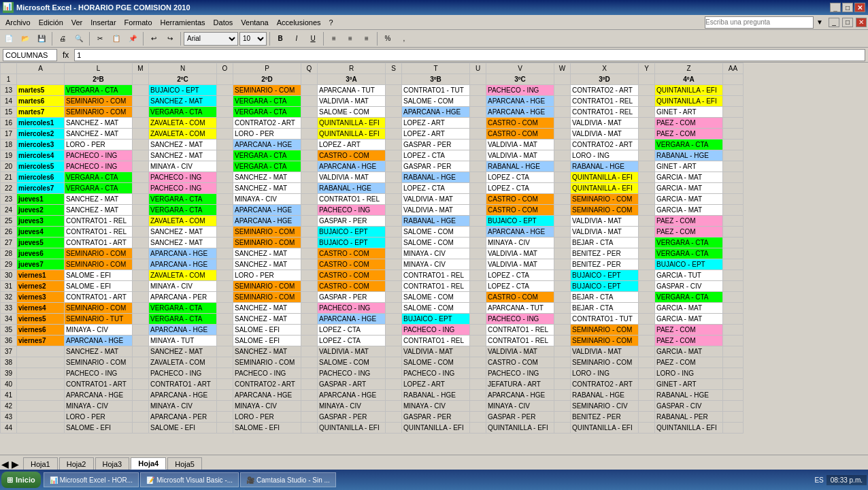  I want to click on cell-32-a: viernes3, so click(41, 297).